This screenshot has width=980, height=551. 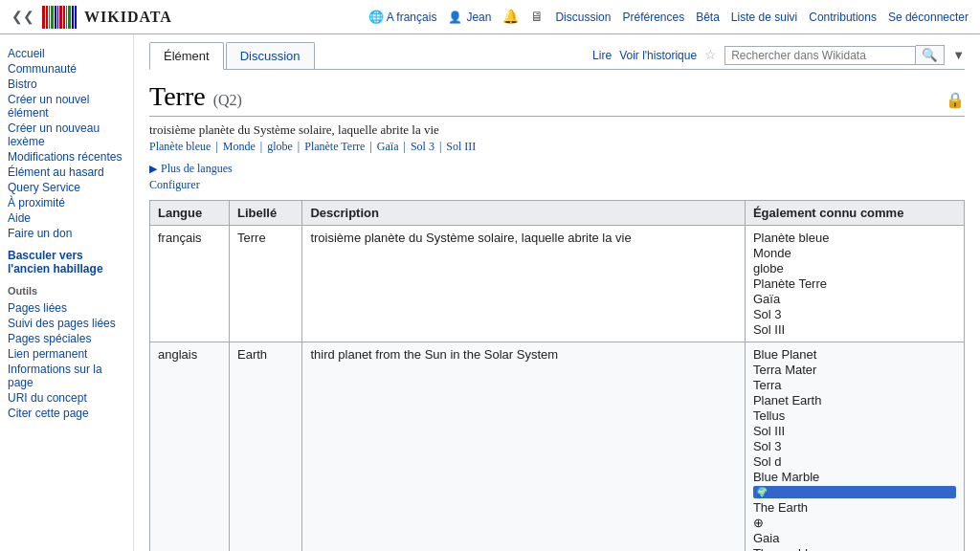 I want to click on sidebar-tools-title: Outils, so click(x=67, y=291).